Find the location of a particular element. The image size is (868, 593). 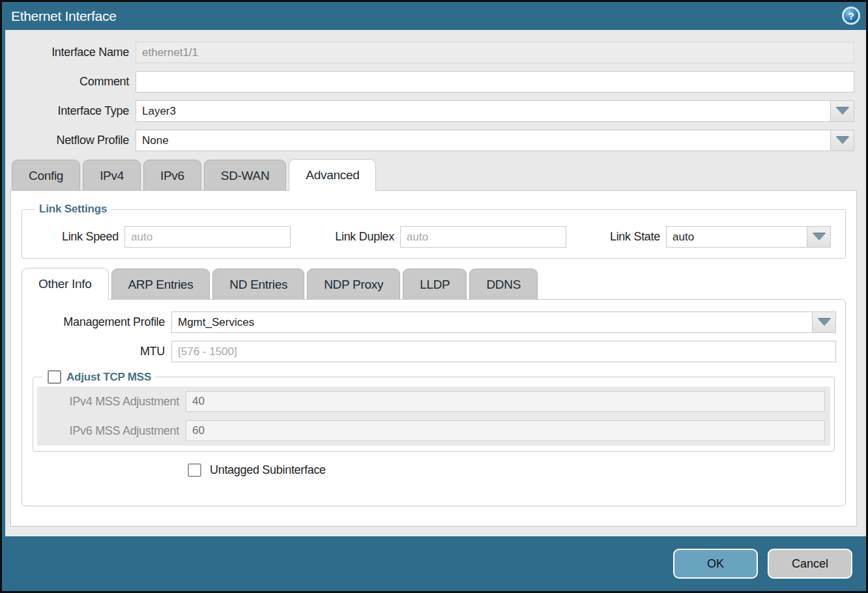

tab-ddns: DDNS is located at coordinates (503, 284).